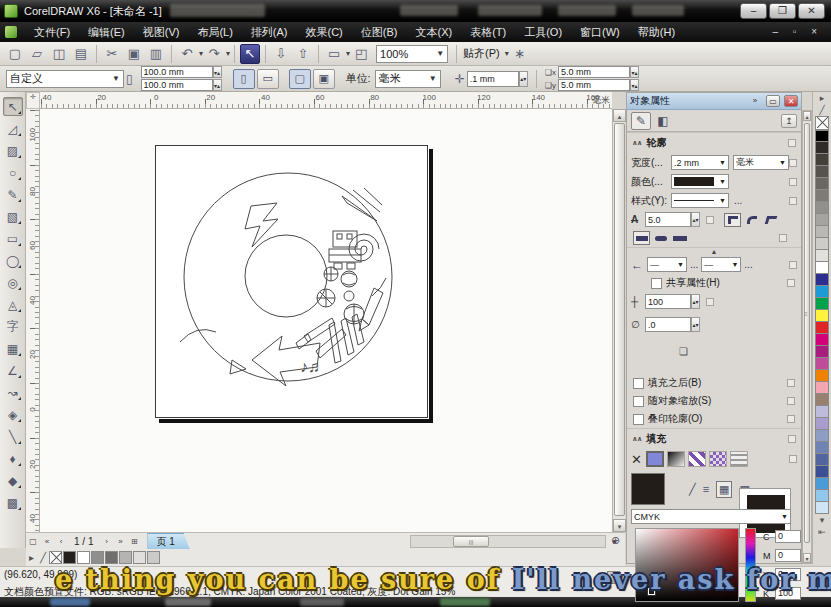  I want to click on pan-zoom-icon: ⊕, so click(616, 540).